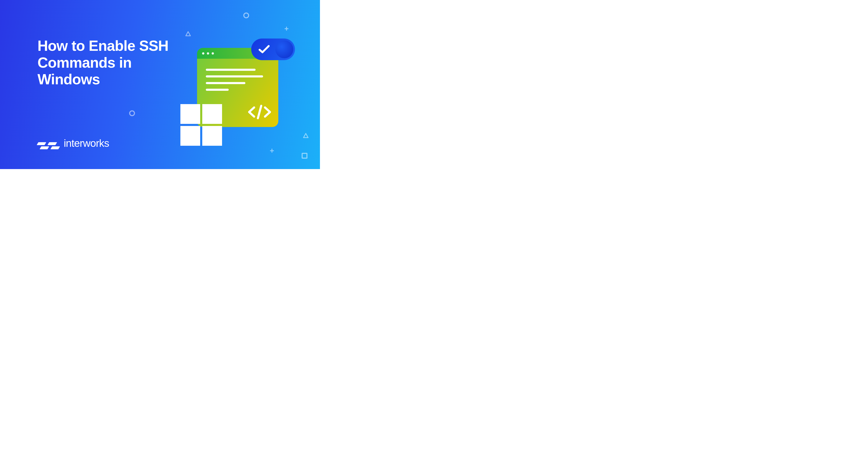 This screenshot has height=472, width=868. What do you see at coordinates (160, 85) in the screenshot?
I see `hero-banner: How to Enable SSH Commands in Windows in…` at bounding box center [160, 85].